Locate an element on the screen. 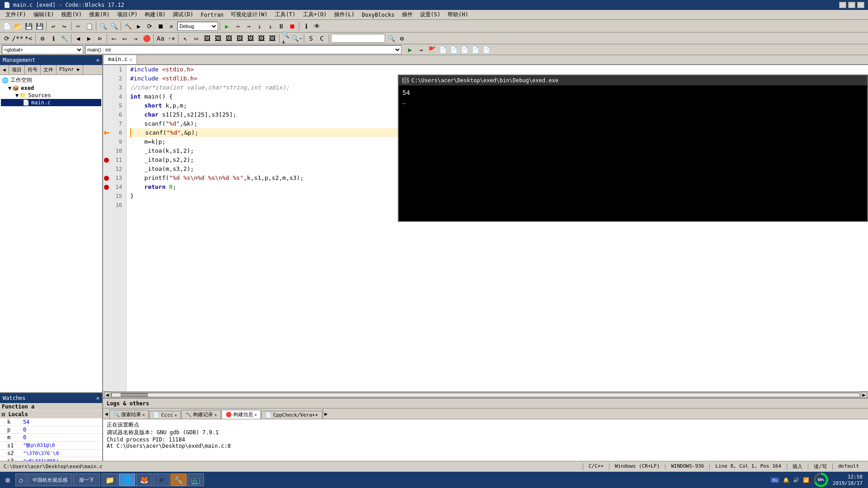  menu-file: 文件(F) is located at coordinates (16, 14).